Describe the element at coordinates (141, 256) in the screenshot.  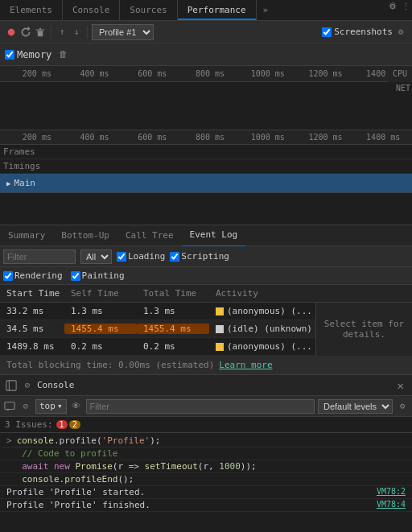
I see `loading-checkbox-label: Loading` at that location.